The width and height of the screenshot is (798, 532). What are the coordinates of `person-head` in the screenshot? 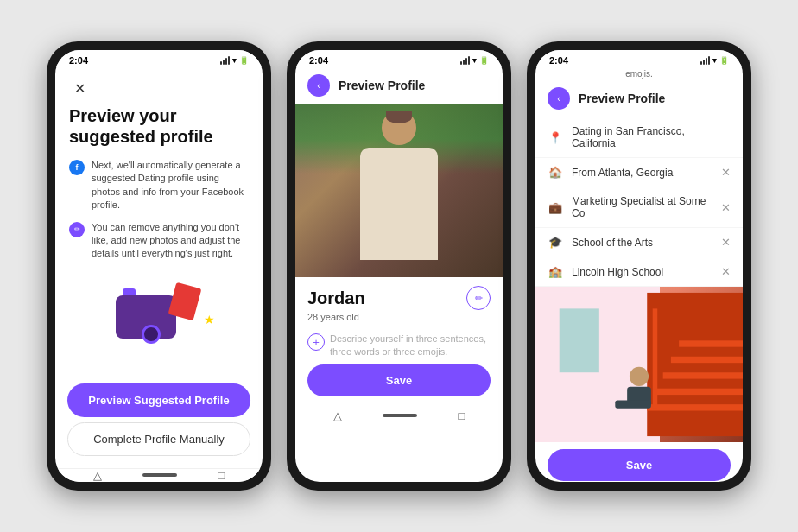 It's located at (399, 128).